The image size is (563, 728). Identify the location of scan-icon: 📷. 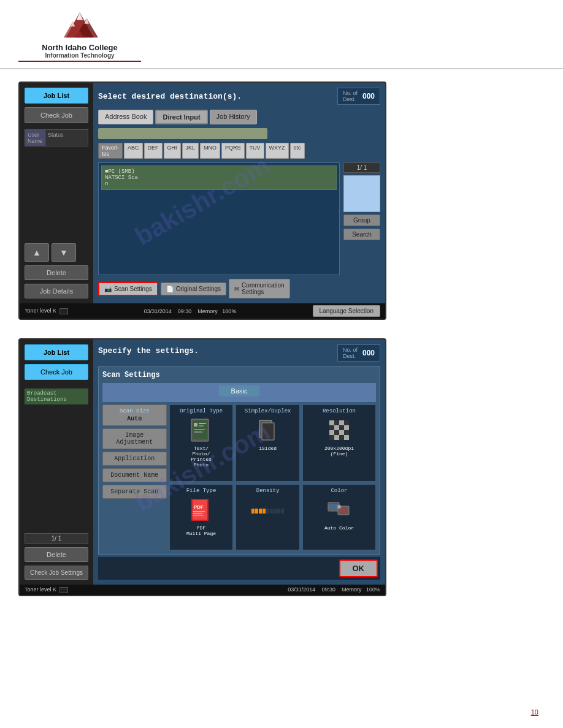
(108, 289).